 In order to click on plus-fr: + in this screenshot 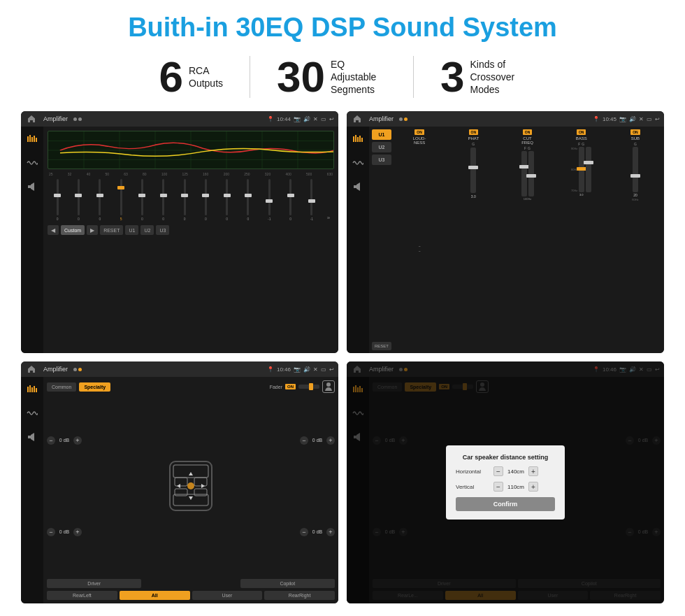, I will do `click(331, 440)`.